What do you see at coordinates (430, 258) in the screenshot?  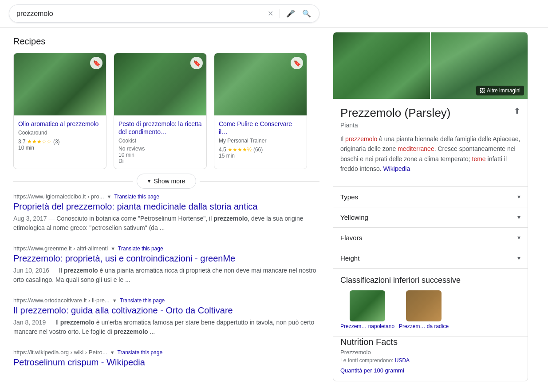 I see `accordion-height-header: Height ▾` at bounding box center [430, 258].